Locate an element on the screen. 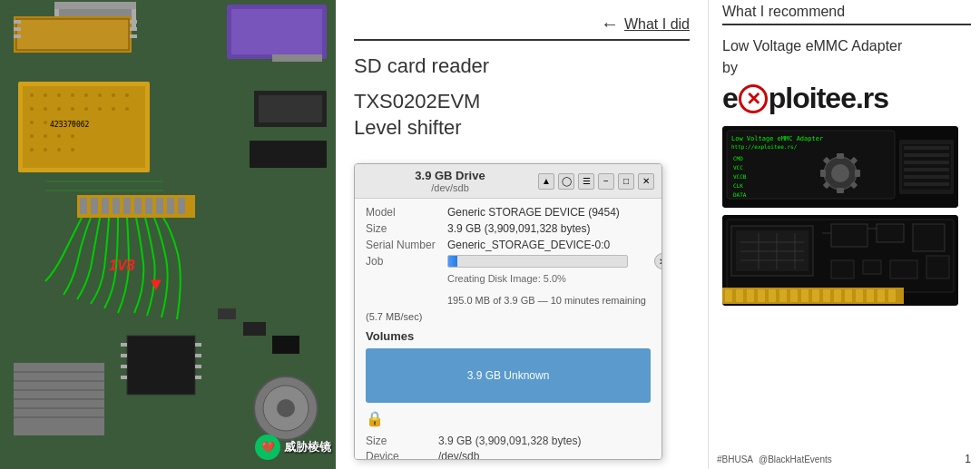 The width and height of the screenshot is (980, 469). model-value: Generic STORAGE DEVICE (9454) is located at coordinates (534, 212).